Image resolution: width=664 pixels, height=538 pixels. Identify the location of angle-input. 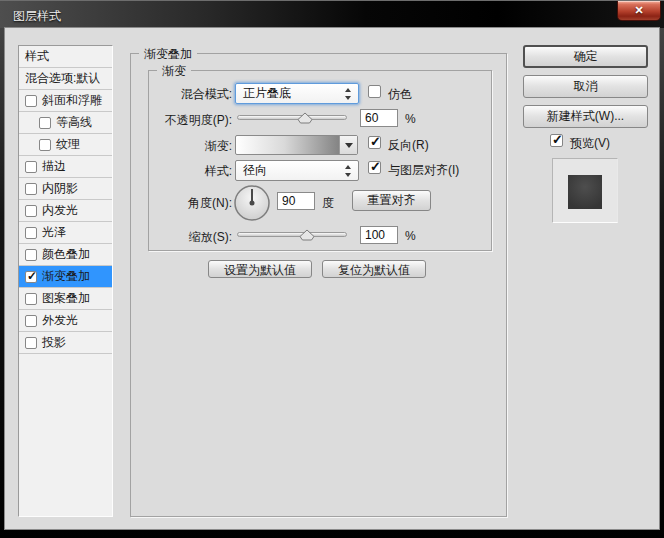
(296, 201).